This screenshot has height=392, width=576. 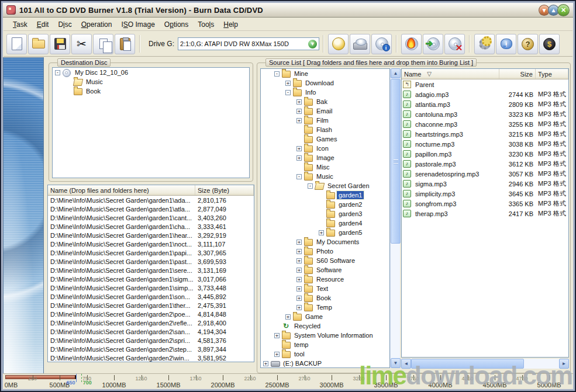 I want to click on source-file-row: ♪adagio.mp32744 KBMP3 格式, so click(x=485, y=95).